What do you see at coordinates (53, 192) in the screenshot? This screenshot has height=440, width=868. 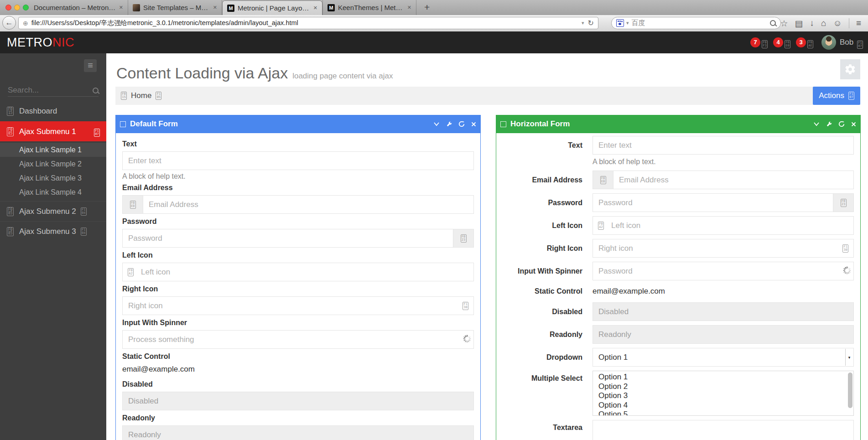 I see `sidebar-item-ajax-link-sample-4: Ajax Link Sample 4` at bounding box center [53, 192].